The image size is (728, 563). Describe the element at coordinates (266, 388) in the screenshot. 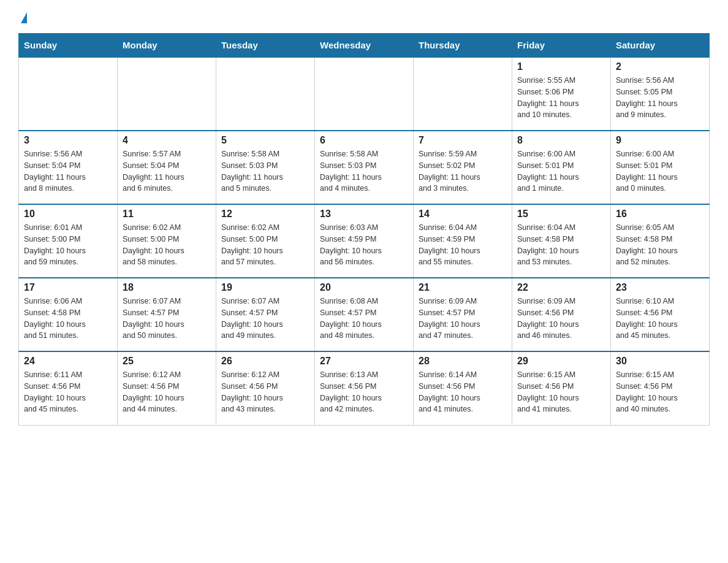

I see `calendar-cell: 26Sunrise: 6:12 AM Sunset: 4:56 PM Dayli…` at that location.